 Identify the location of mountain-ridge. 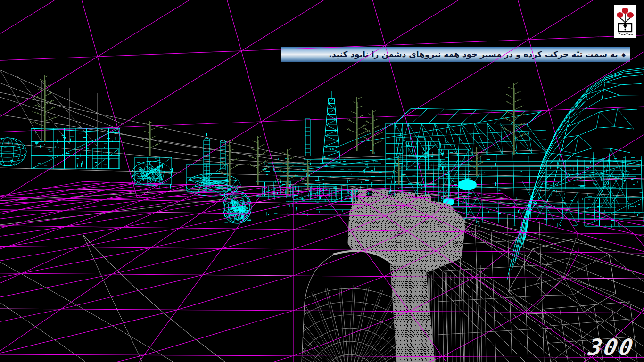
(575, 174).